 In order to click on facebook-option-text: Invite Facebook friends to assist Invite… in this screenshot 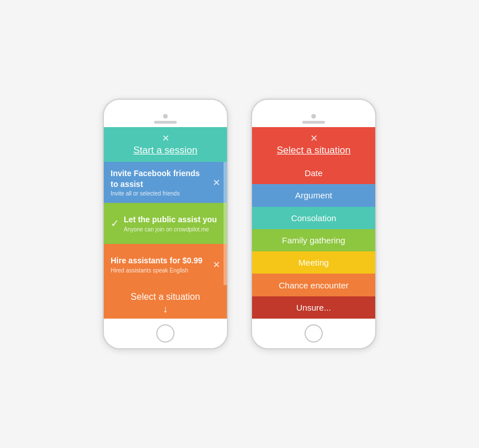, I will do `click(160, 182)`.